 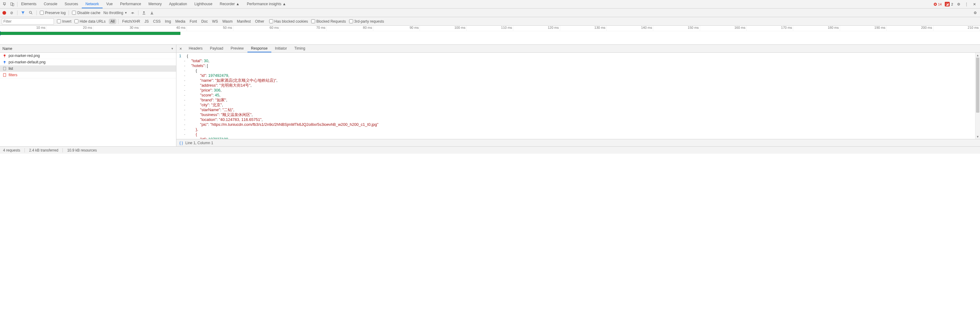 What do you see at coordinates (88, 68) in the screenshot?
I see `request-row: list` at bounding box center [88, 68].